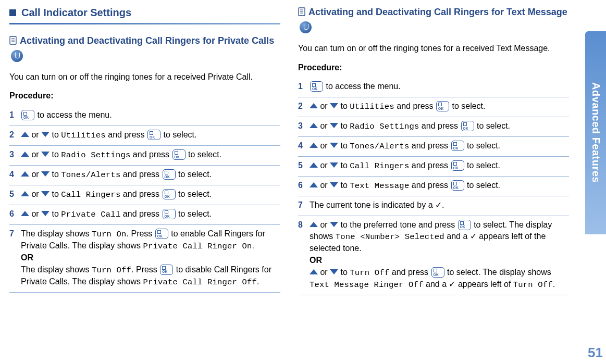 This screenshot has width=606, height=364. What do you see at coordinates (145, 156) in the screenshot?
I see `step-l3: 3 or to Radio Settings and press to sele…` at bounding box center [145, 156].